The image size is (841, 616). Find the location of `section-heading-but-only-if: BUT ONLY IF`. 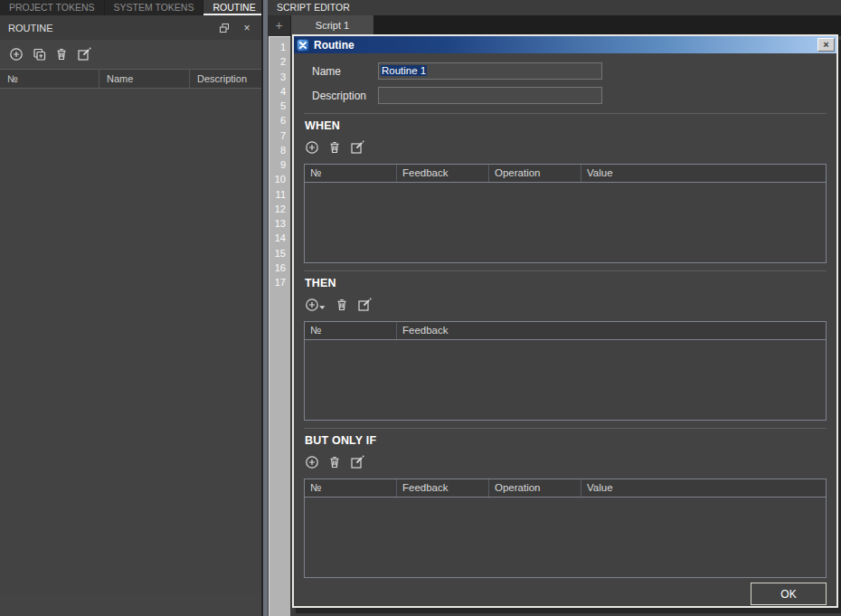

section-heading-but-only-if: BUT ONLY IF is located at coordinates (566, 441).